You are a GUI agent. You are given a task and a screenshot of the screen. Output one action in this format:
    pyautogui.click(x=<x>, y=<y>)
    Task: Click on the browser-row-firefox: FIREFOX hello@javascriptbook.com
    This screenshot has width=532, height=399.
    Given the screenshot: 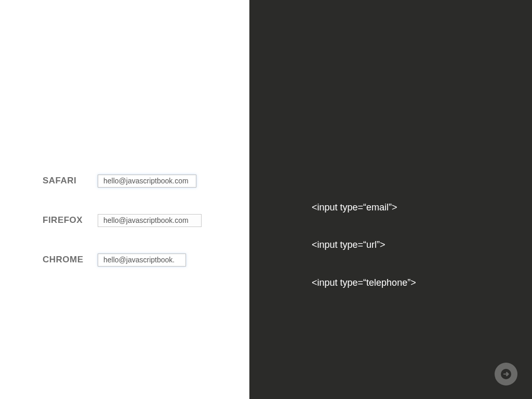 What is the action you would take?
    pyautogui.click(x=146, y=220)
    